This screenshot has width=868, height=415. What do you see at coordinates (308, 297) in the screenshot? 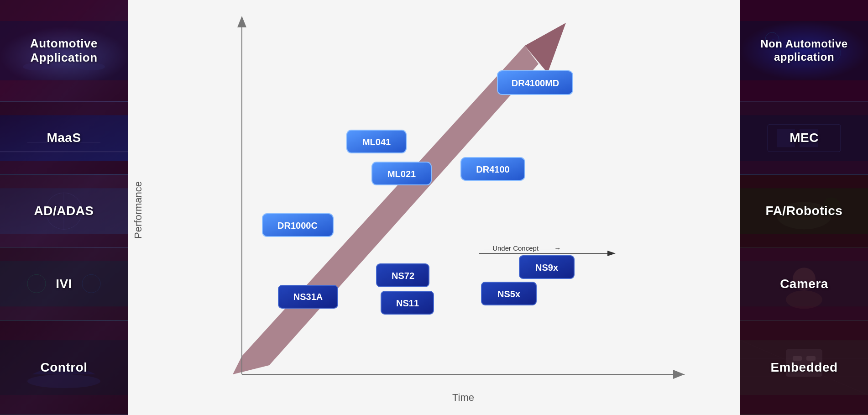
I see `svg-text: NS31A` at bounding box center [308, 297].